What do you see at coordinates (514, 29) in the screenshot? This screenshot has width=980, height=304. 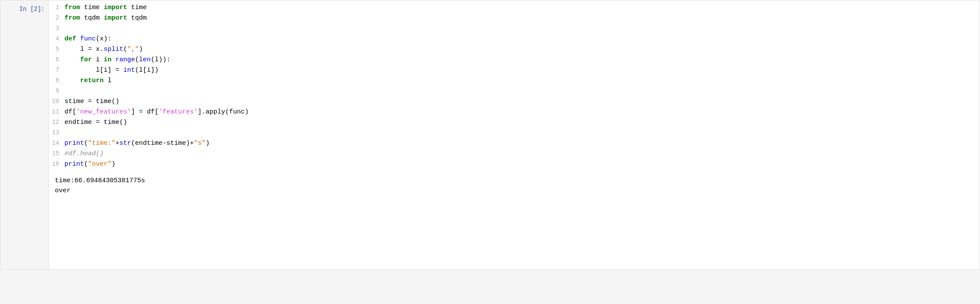 I see `code-line: 3` at bounding box center [514, 29].